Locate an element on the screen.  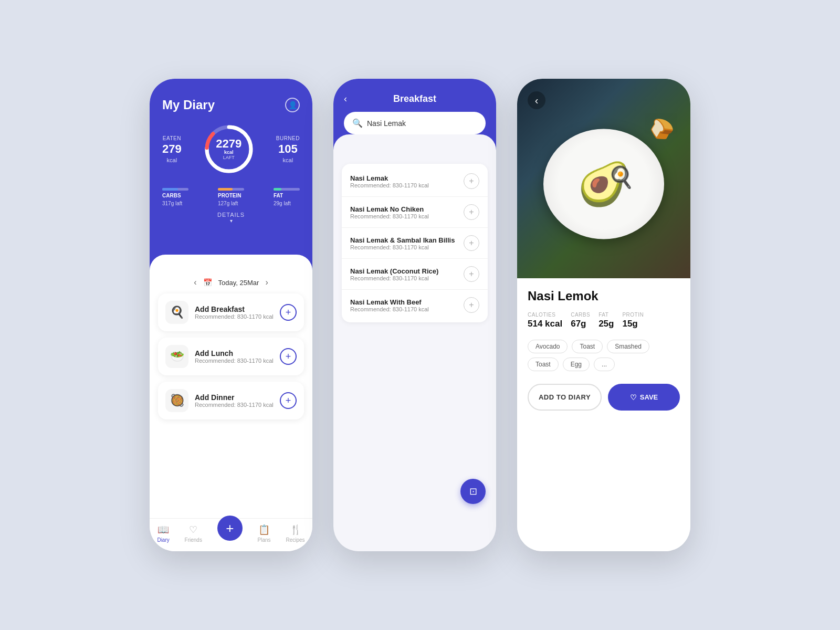
lunch-card: 🥗 Add Lunch Recommended: 830-1170 kcal + is located at coordinates (231, 356).